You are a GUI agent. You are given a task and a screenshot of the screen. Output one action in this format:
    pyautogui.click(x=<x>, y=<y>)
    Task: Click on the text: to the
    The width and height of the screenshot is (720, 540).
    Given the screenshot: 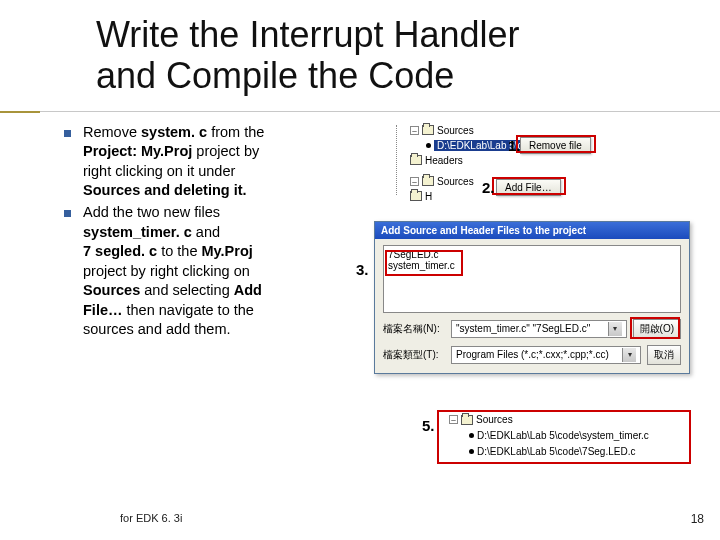 What is the action you would take?
    pyautogui.click(x=181, y=251)
    